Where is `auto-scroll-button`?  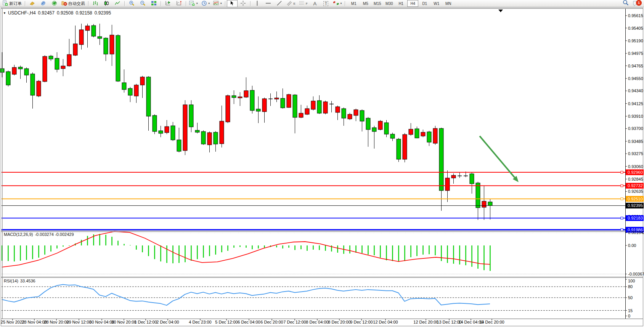 auto-scroll-button is located at coordinates (168, 4).